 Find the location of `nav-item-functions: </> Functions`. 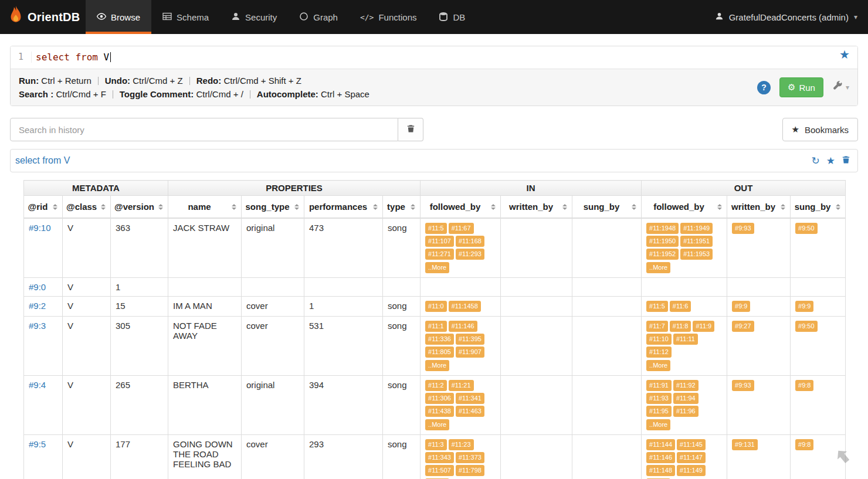

nav-item-functions: </> Functions is located at coordinates (388, 17).